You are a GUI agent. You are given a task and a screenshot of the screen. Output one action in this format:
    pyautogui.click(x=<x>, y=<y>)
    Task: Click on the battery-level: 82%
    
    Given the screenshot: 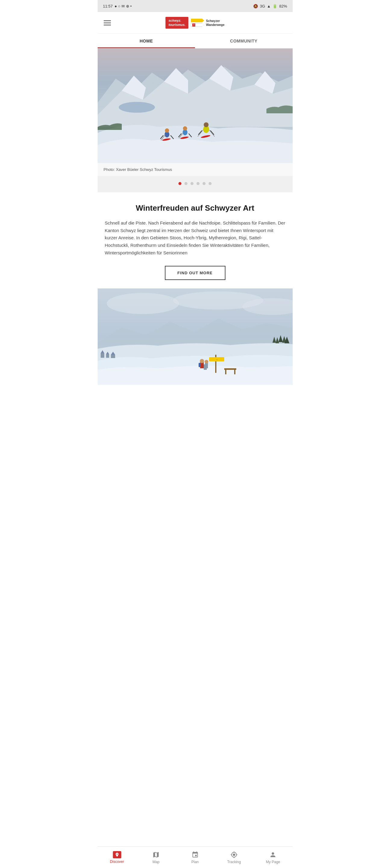 What is the action you would take?
    pyautogui.click(x=283, y=6)
    